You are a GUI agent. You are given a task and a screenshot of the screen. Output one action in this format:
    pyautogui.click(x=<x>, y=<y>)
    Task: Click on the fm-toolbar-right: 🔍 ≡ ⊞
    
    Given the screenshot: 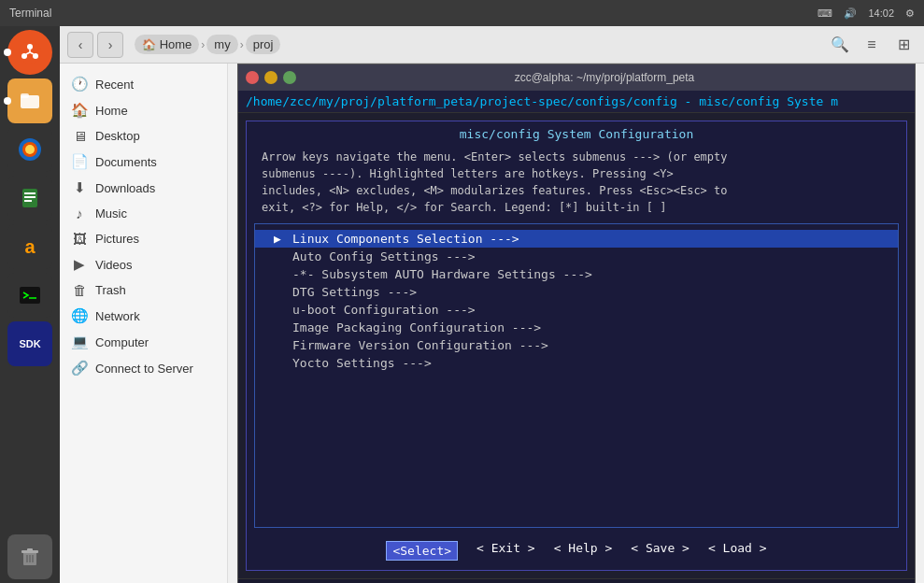 What is the action you would take?
    pyautogui.click(x=872, y=45)
    